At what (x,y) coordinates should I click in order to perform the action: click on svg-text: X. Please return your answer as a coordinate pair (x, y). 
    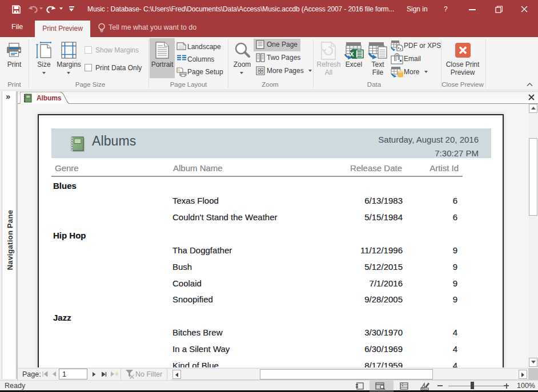
    Looking at the image, I should click on (352, 54).